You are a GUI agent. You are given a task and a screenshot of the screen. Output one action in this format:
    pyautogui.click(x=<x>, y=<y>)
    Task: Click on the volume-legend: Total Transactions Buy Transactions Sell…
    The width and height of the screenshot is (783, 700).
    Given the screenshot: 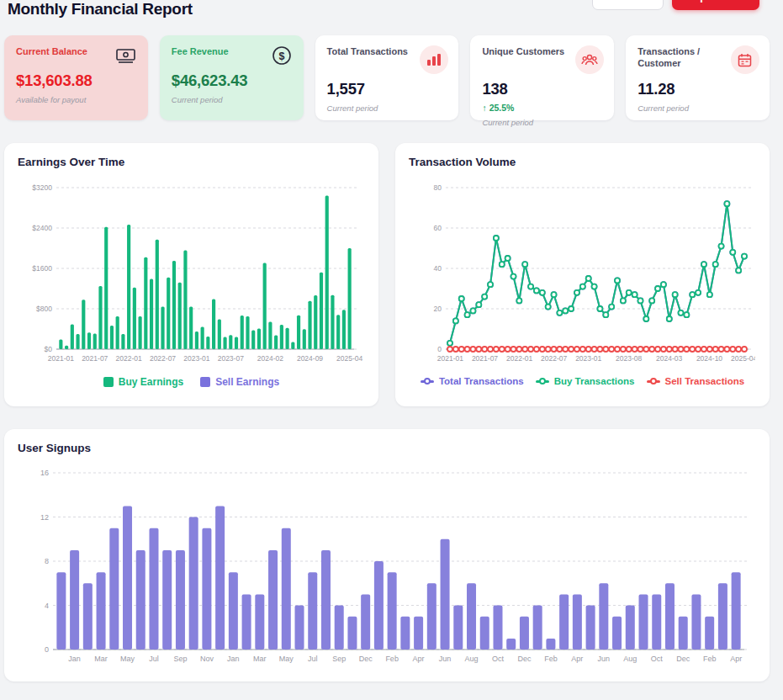 What is the action you would take?
    pyautogui.click(x=582, y=381)
    